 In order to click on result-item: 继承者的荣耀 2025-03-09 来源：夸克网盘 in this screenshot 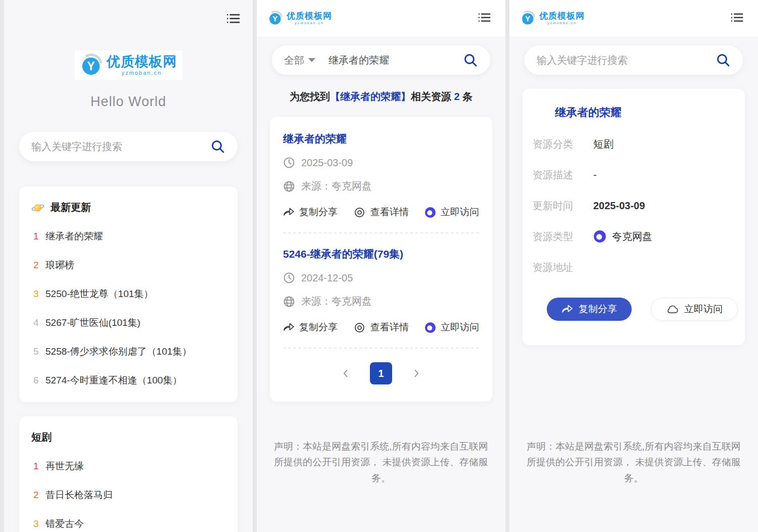, I will do `click(381, 175)`.